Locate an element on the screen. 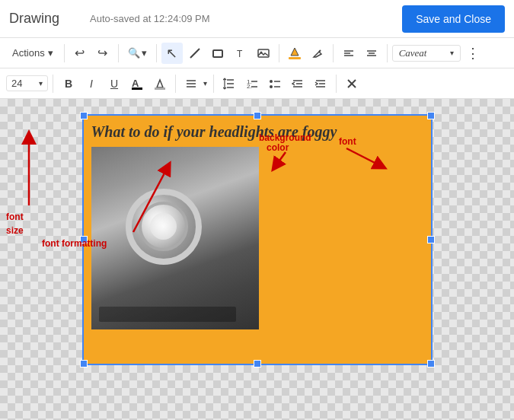  bold-button: B is located at coordinates (69, 84).